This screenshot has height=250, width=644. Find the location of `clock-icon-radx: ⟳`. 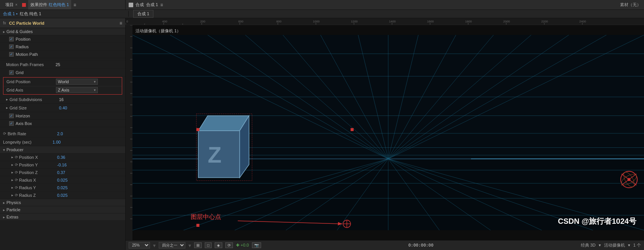

clock-icon-radx: ⟳ is located at coordinates (16, 180).